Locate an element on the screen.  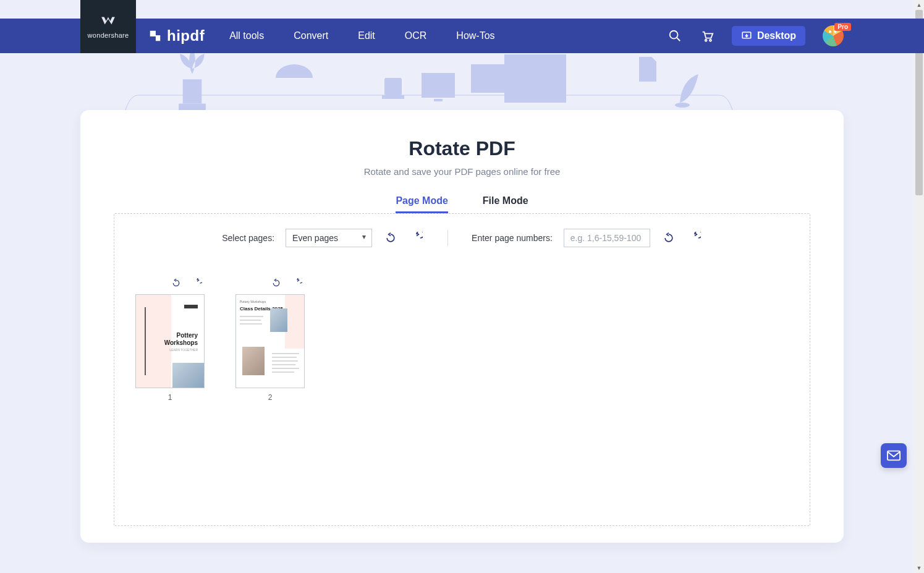
thumb1-rotate-right-icon is located at coordinates (197, 283).